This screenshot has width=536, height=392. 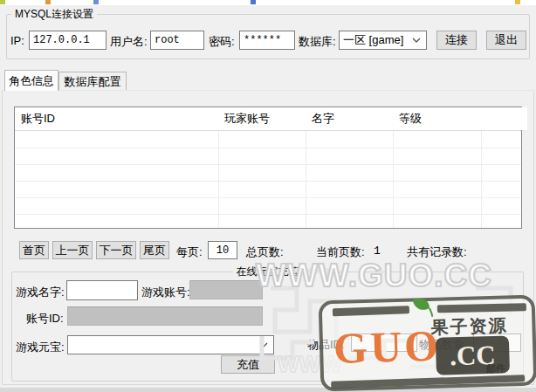 I want to click on password-label: 密码:, so click(x=222, y=42).